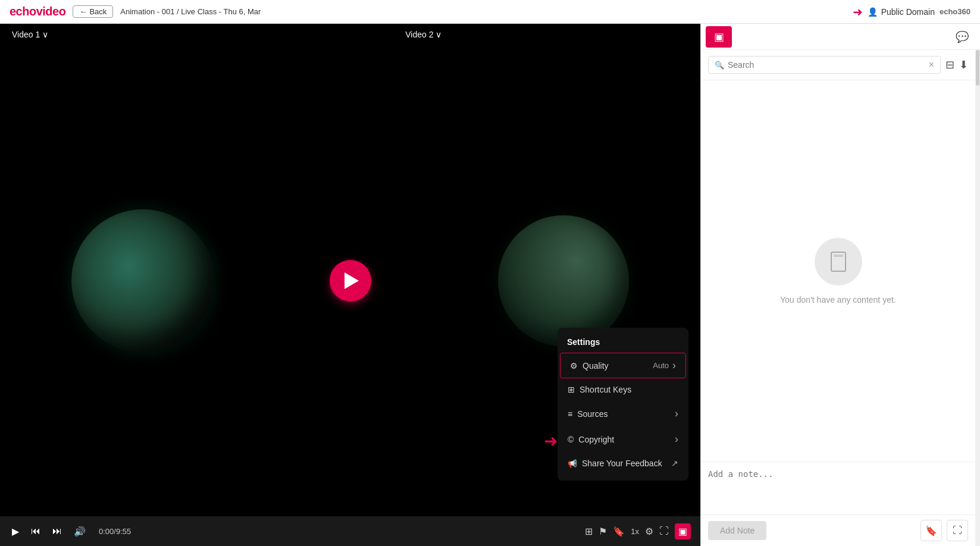  I want to click on settings-copyright-item: Copyright, so click(623, 439).